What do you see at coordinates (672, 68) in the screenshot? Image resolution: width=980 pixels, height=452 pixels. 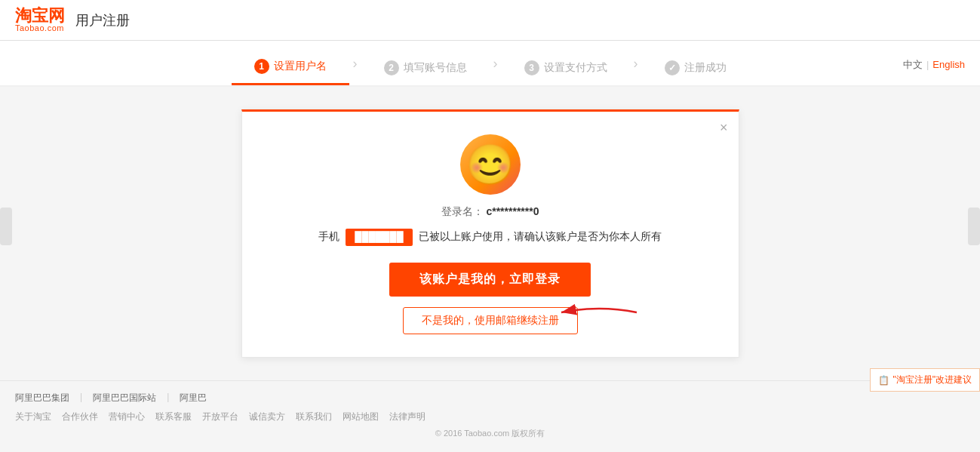 I see `step-4-num: ✓` at bounding box center [672, 68].